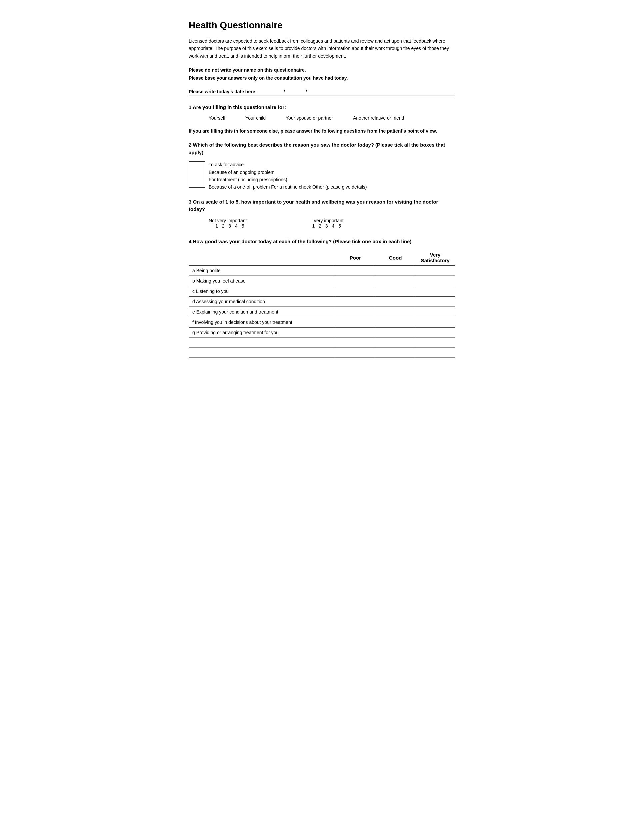  I want to click on bold-note1: Please do not write your name on this qu…, so click(247, 70).